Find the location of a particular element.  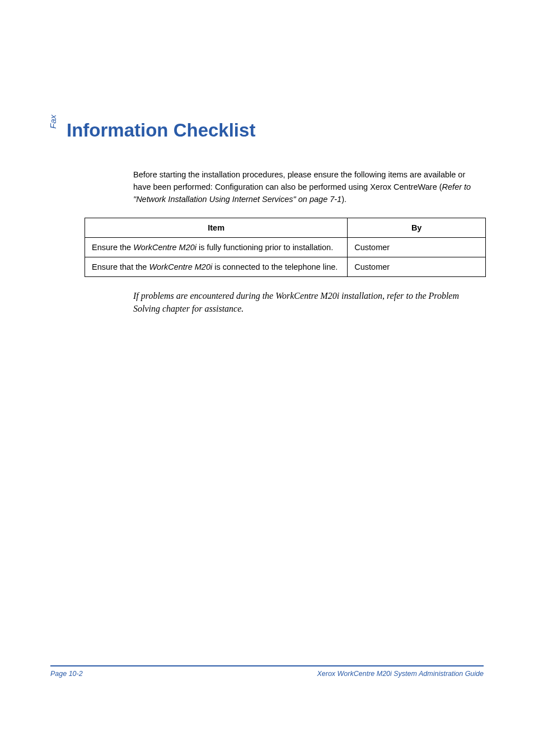

side-section-label: Fax is located at coordinates (53, 122).